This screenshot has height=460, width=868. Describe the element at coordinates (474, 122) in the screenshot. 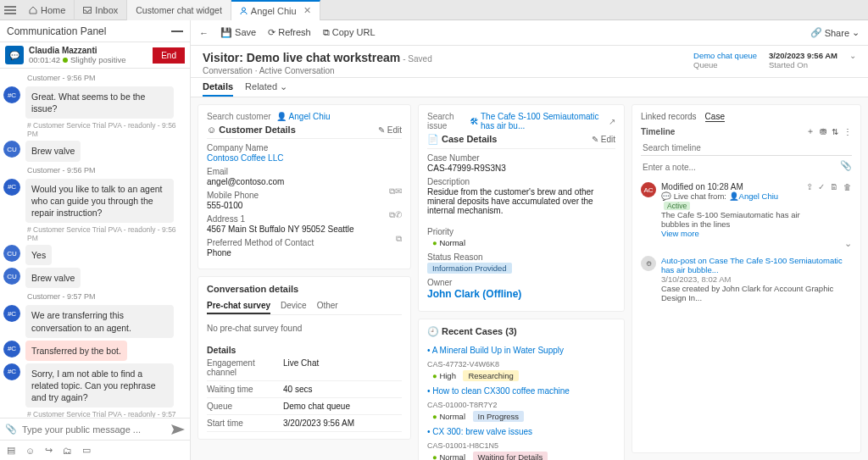

I see `case-icon: 🛠` at that location.